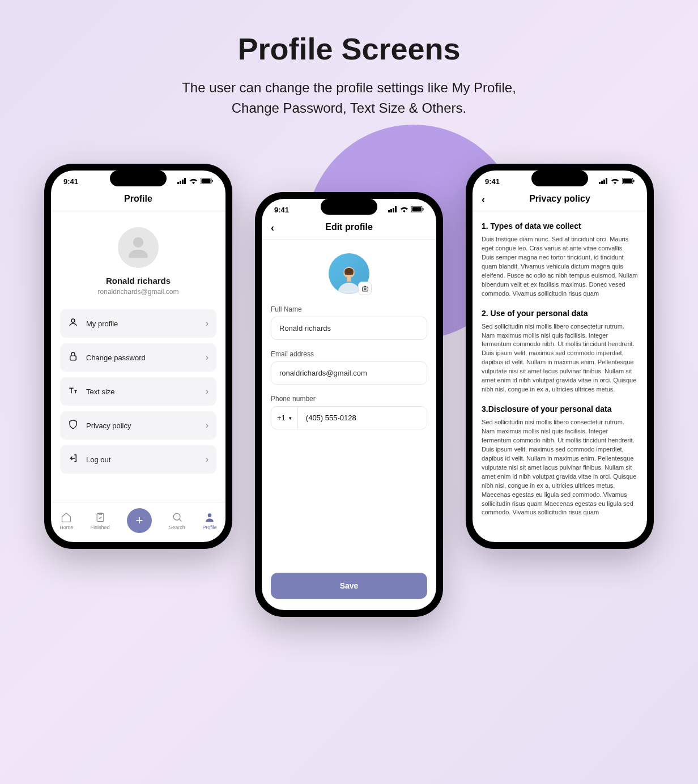 The width and height of the screenshot is (698, 784). What do you see at coordinates (210, 517) in the screenshot?
I see `profile-icon` at bounding box center [210, 517].